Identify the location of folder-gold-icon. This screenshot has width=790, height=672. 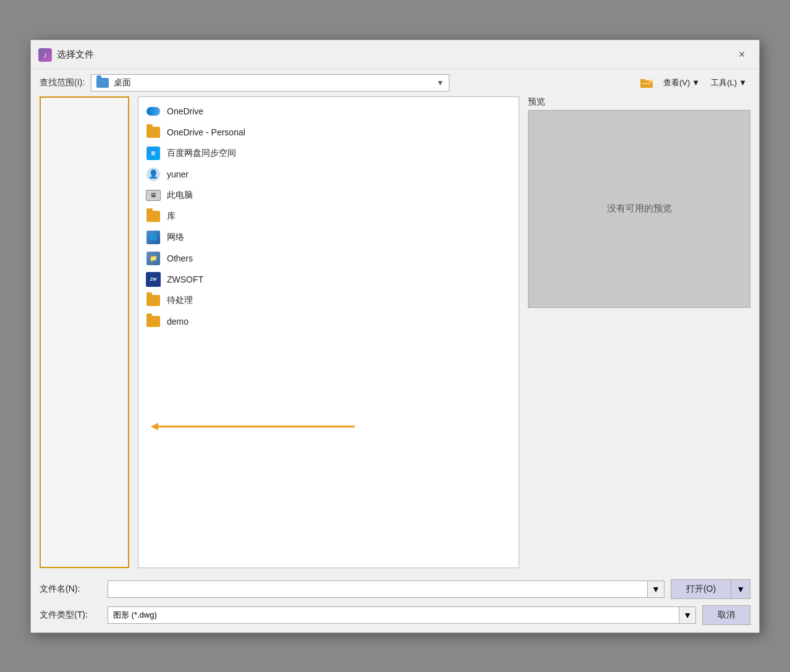
(153, 132).